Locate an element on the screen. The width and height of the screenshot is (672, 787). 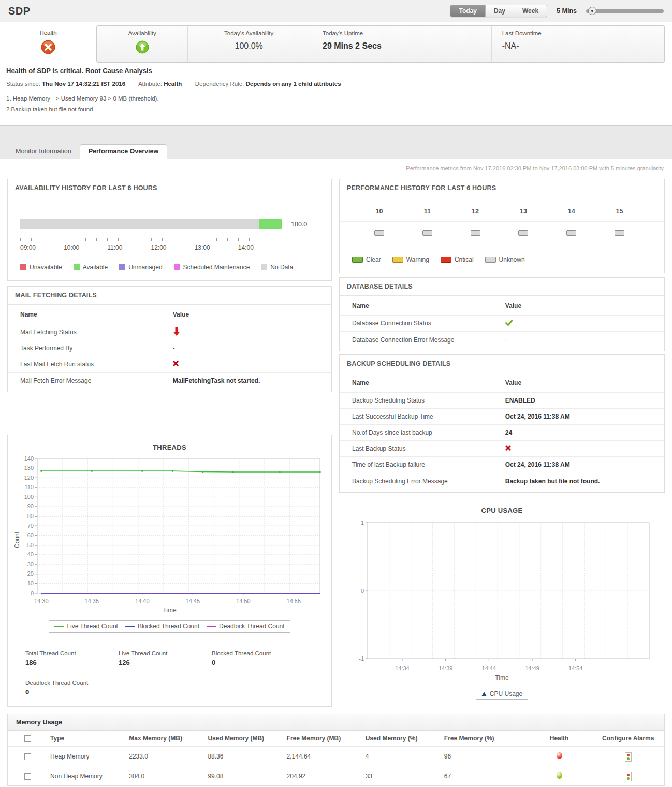
period-button-week: Week is located at coordinates (530, 11).